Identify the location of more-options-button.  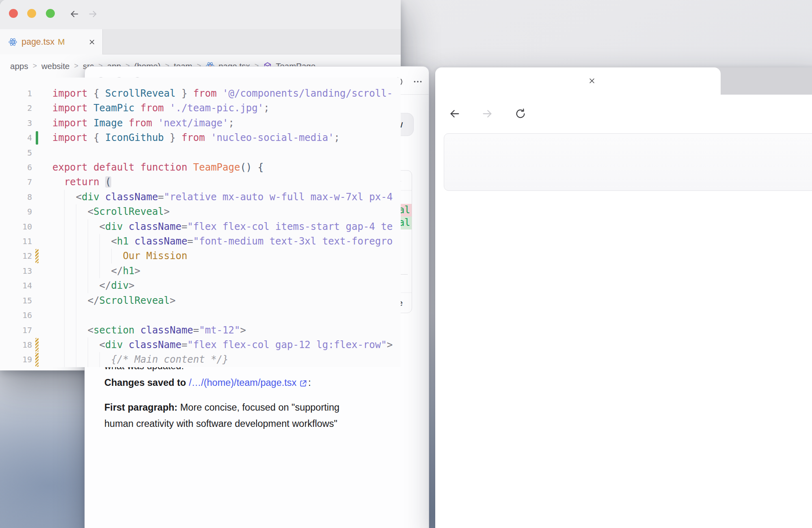
(418, 82).